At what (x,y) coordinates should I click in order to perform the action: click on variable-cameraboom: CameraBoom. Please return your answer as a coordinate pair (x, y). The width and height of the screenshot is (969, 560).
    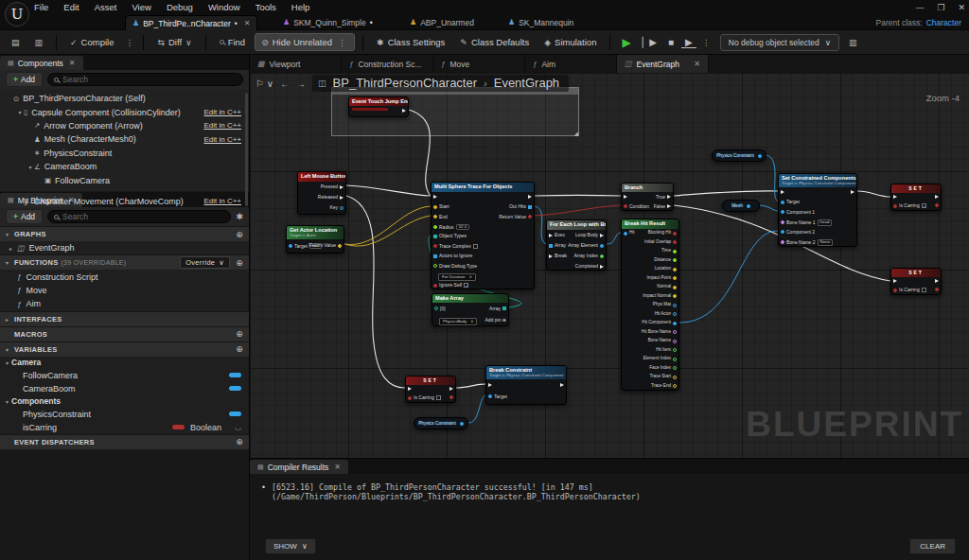
    Looking at the image, I should click on (125, 389).